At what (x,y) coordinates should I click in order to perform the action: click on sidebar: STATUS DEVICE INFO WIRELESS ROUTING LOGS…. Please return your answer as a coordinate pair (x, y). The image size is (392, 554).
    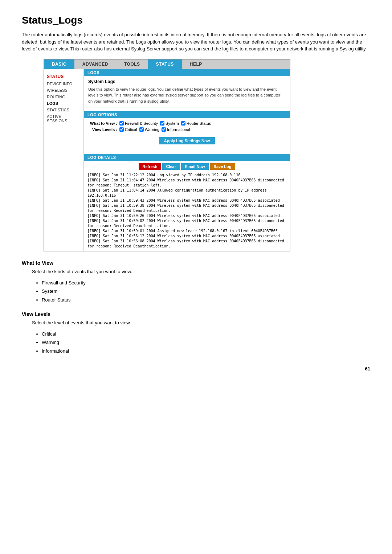
    Looking at the image, I should click on (64, 160).